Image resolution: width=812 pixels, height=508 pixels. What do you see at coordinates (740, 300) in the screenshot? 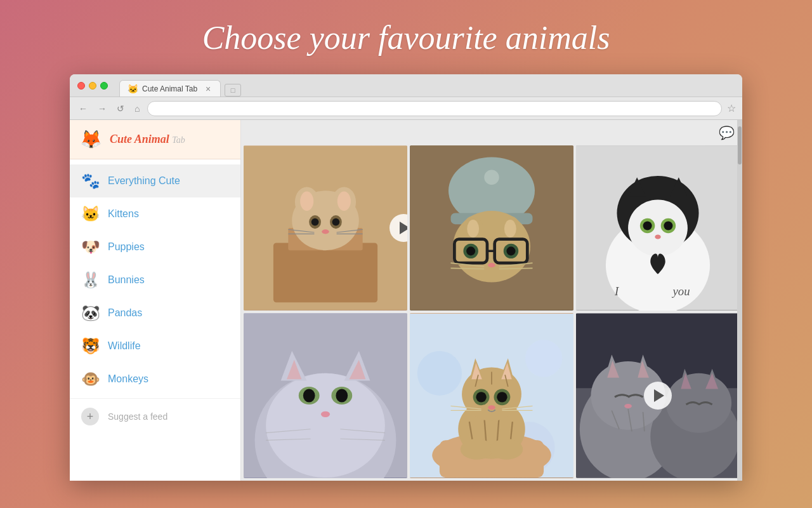
I see `scrollbar` at bounding box center [740, 300].